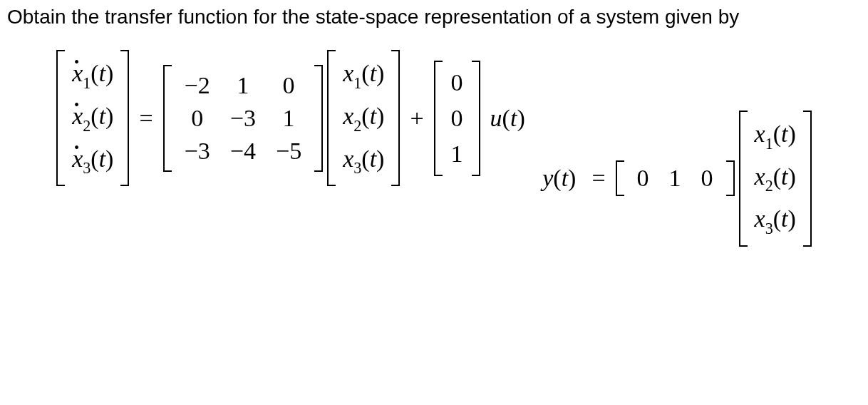  I want to click on A-1-2: 1, so click(289, 118).